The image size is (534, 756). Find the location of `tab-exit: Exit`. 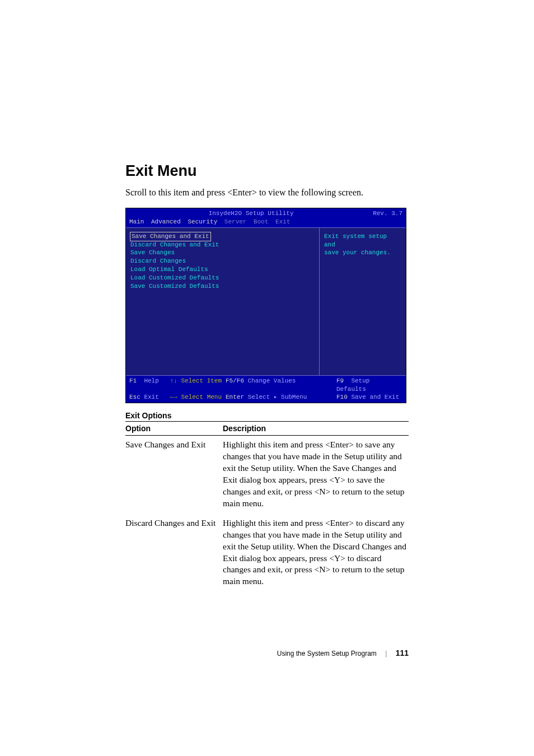

tab-exit: Exit is located at coordinates (283, 222).